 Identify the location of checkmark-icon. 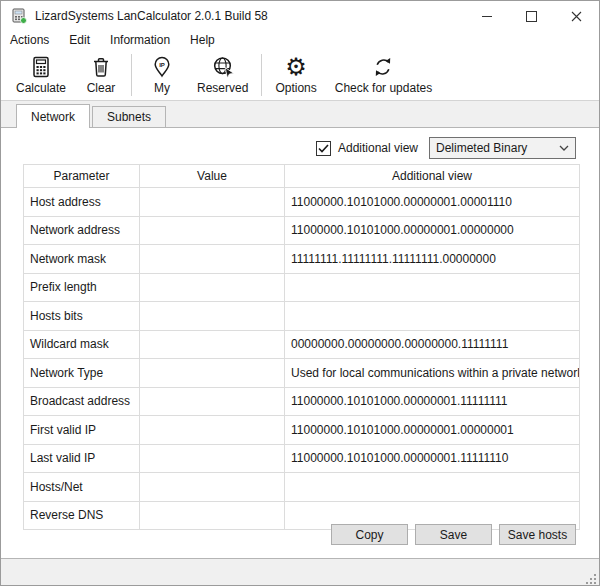
(324, 148).